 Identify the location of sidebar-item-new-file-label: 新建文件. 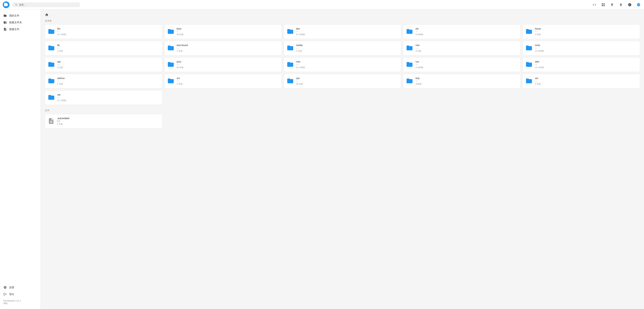
(14, 30).